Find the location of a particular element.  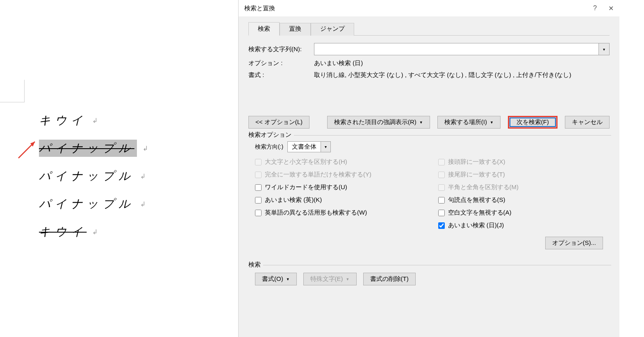

format-value: 取り消し線, 小型英大文字 (なし) , すべて大文字 (なし) , 隠し文字 … is located at coordinates (462, 75).